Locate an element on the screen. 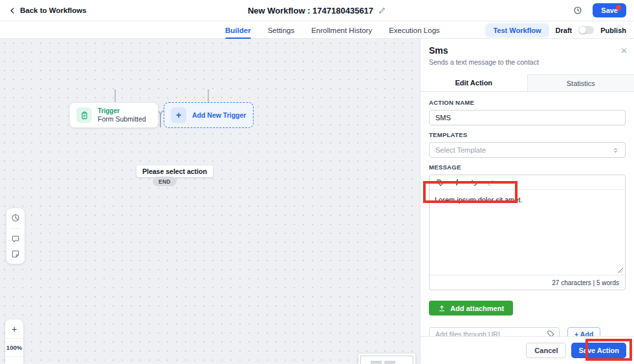 The height and width of the screenshot is (364, 634). workflow-nav-tabs: Builder Settings Enrollment History Exec… is located at coordinates (333, 30).